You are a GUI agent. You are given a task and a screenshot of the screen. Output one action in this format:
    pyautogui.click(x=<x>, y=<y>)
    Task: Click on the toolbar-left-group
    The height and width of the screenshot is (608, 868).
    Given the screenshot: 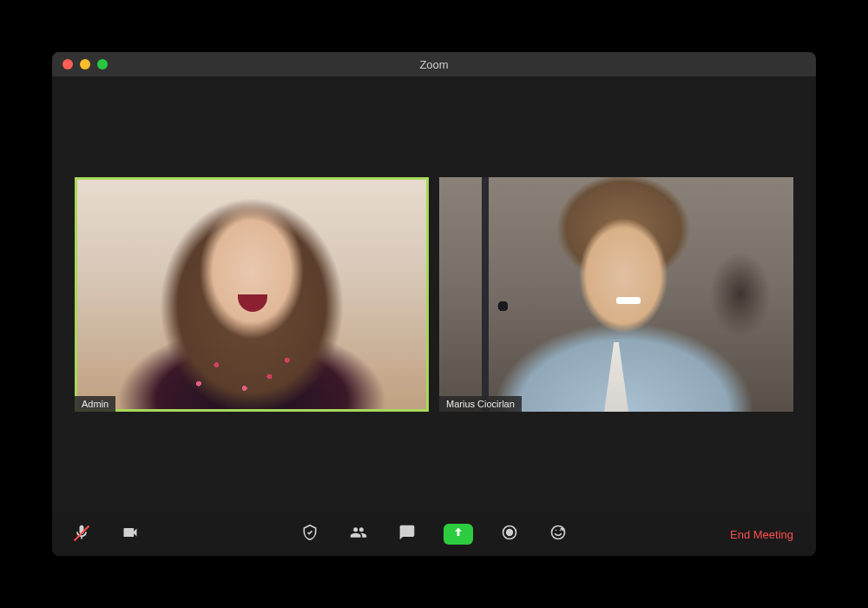 What is the action you would take?
    pyautogui.click(x=106, y=534)
    